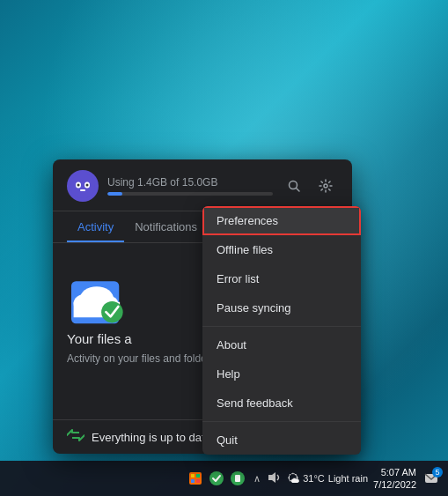 Image resolution: width=448 pixels, height=496 pixels. I want to click on storage-text: Using 1.4GB of 15.0GB, so click(190, 182).